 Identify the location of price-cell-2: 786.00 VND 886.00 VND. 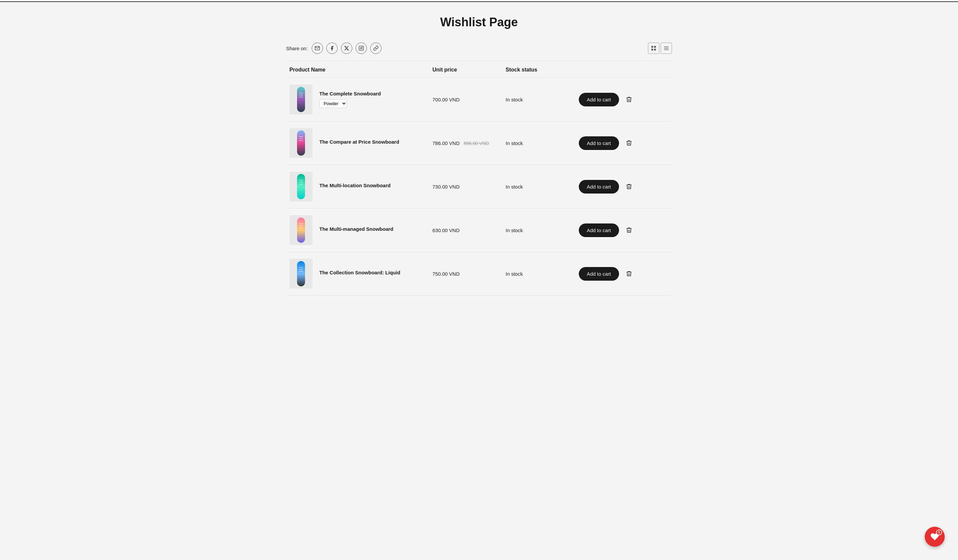
(469, 143).